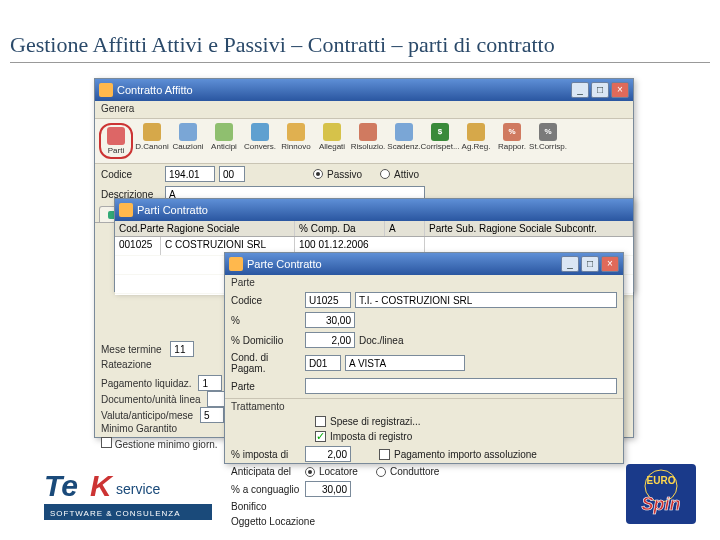 The image size is (720, 540). I want to click on checkbox-gestmin, so click(106, 442).